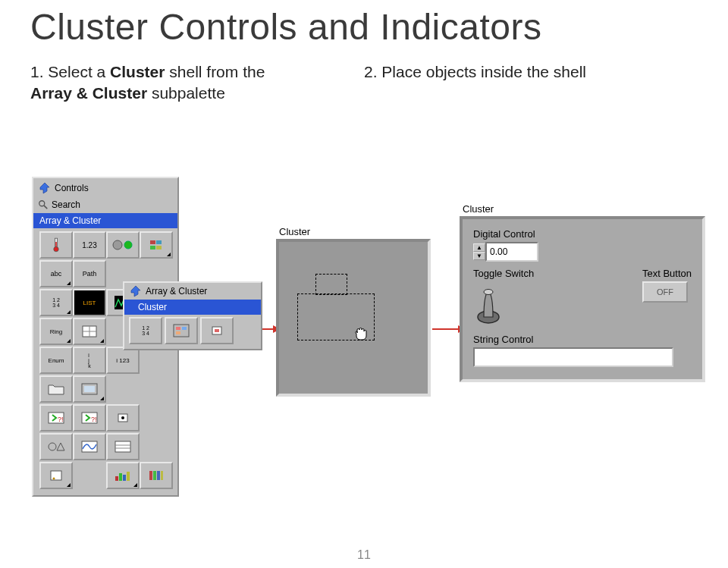  Describe the element at coordinates (89, 303) in the screenshot. I see `palette-item-list-label: LIST` at that location.